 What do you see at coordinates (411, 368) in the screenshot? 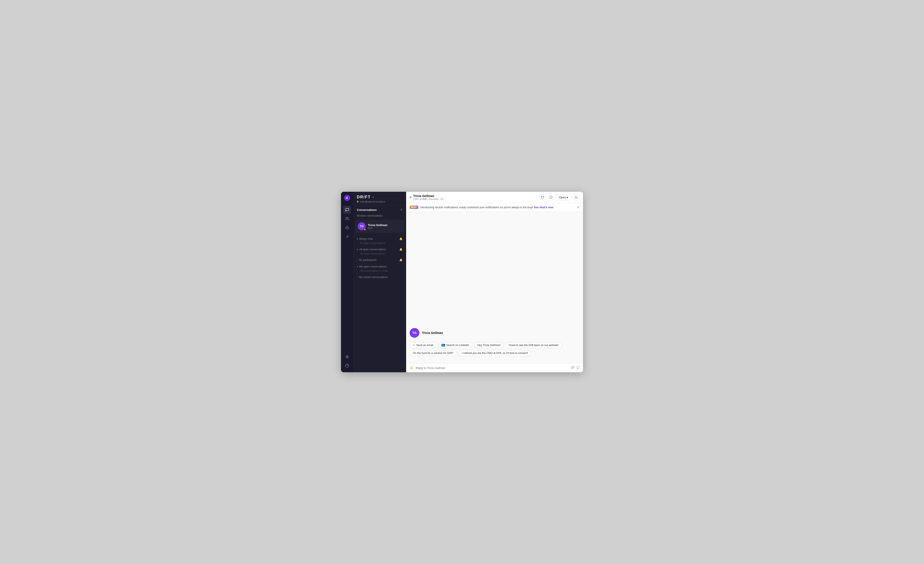
I see `reply-bolt-icon: ⚡` at bounding box center [411, 368].